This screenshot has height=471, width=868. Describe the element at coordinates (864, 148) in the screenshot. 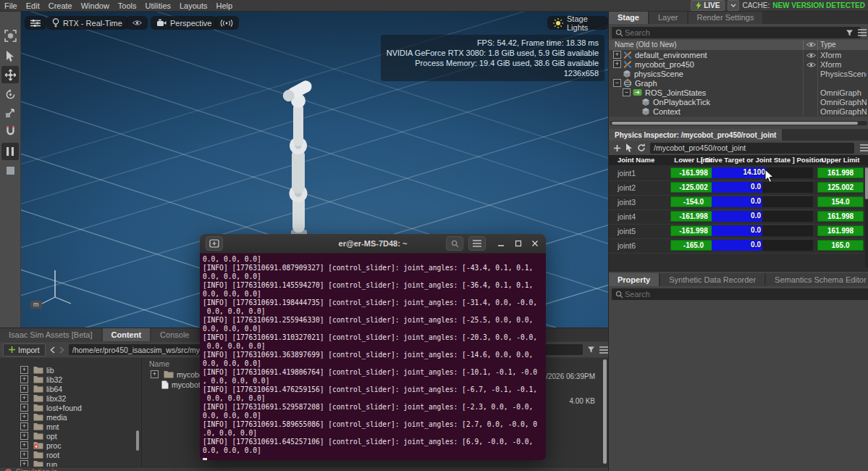

I see `pi-options-menu-icon` at that location.